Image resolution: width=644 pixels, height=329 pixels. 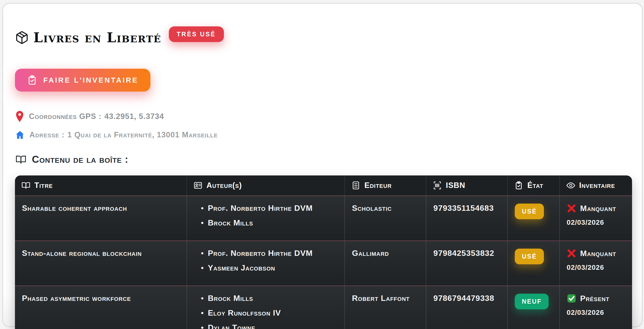 I want to click on isbn-value: 9793351154683, so click(x=464, y=208).